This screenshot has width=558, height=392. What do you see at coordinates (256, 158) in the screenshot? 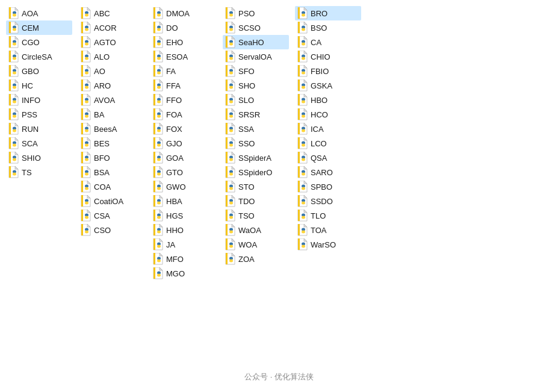
I see `list-item: SSpiderA` at bounding box center [256, 158].